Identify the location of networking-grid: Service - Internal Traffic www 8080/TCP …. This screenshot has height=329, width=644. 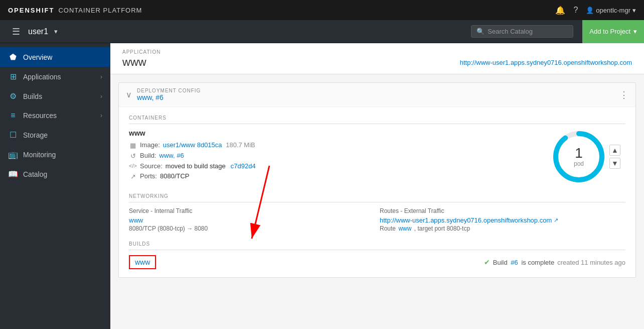
(377, 220).